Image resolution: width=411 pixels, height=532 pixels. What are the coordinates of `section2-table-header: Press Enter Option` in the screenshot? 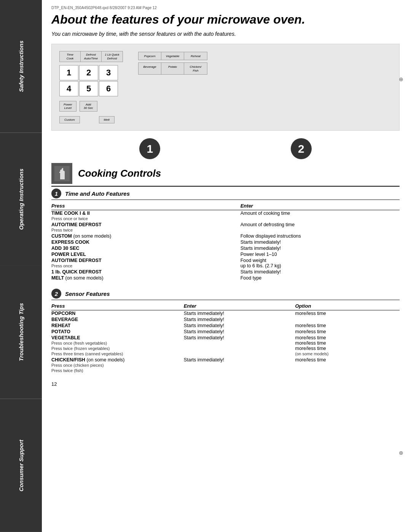 It's located at (225, 306).